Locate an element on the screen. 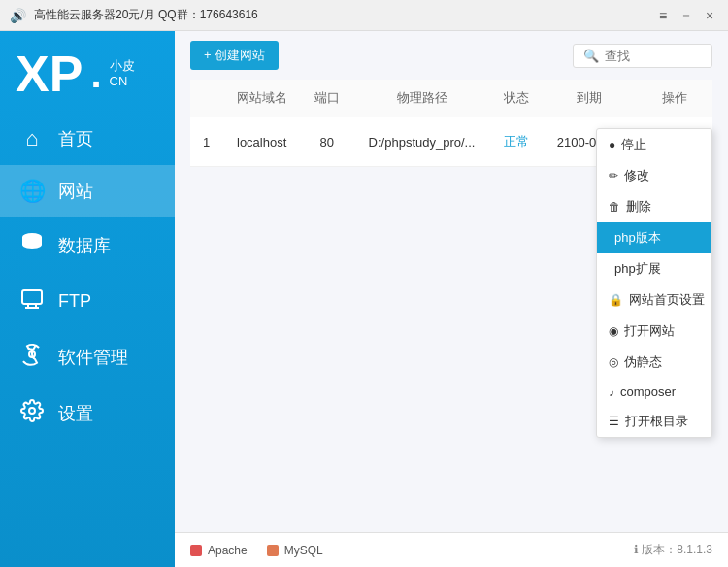 Image resolution: width=728 pixels, height=567 pixels. pseudo-icon: ◎ is located at coordinates (613, 362).